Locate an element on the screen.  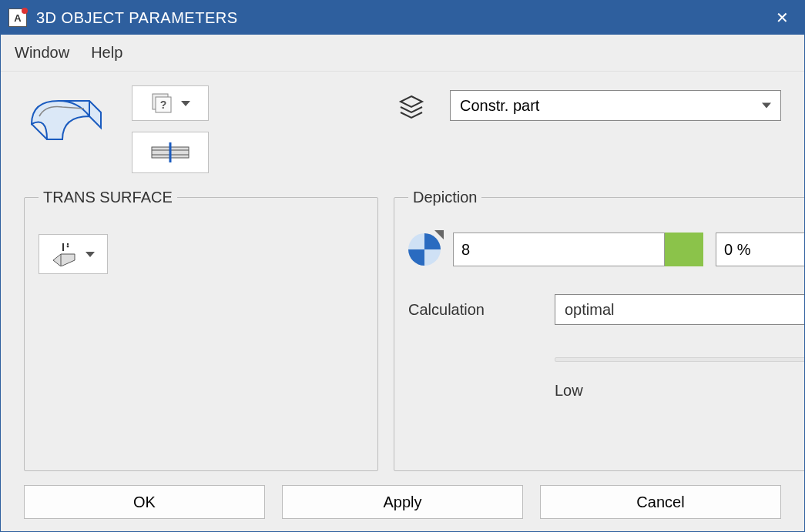
depiction-value1-input is located at coordinates (559, 249).